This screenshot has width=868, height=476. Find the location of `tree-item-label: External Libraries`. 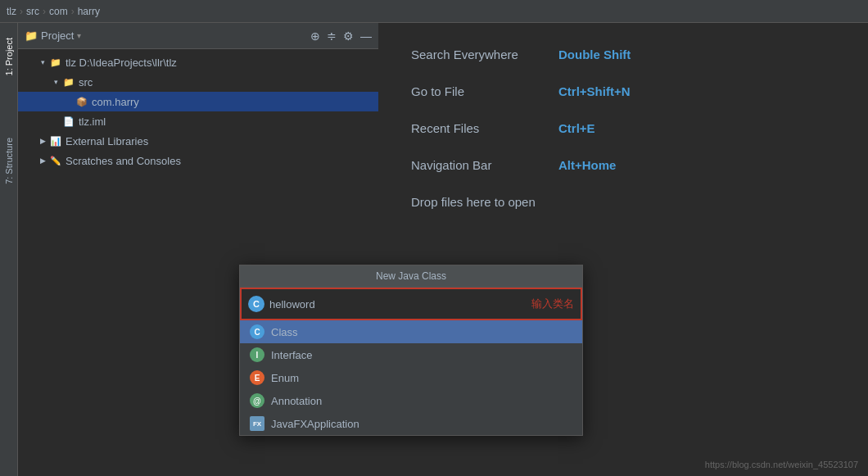

tree-item-label: External Libraries is located at coordinates (106, 141).